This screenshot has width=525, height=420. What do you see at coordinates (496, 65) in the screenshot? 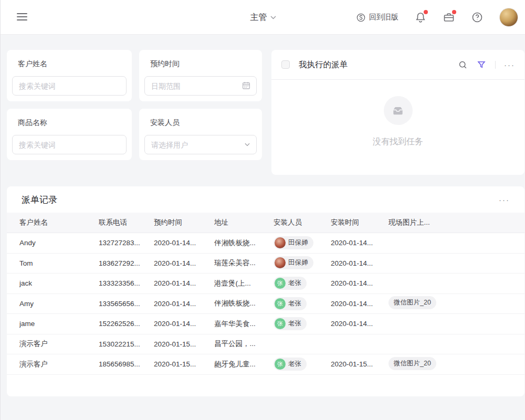
I see `divider` at bounding box center [496, 65].